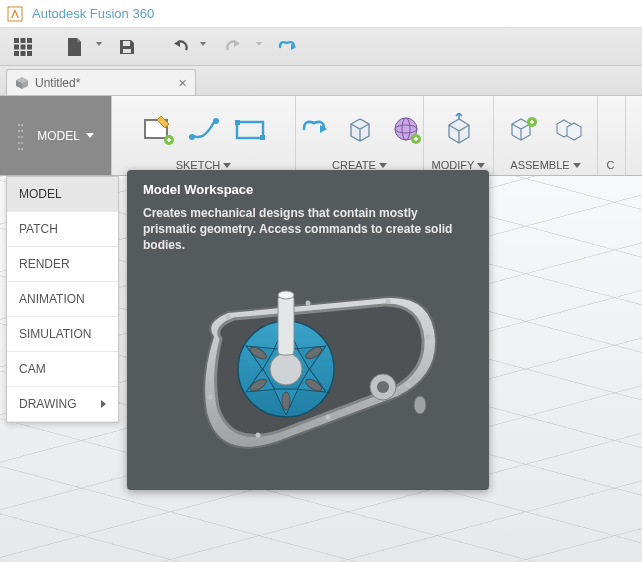 This screenshot has width=642, height=562. I want to click on app-logo-icon, so click(15, 14).